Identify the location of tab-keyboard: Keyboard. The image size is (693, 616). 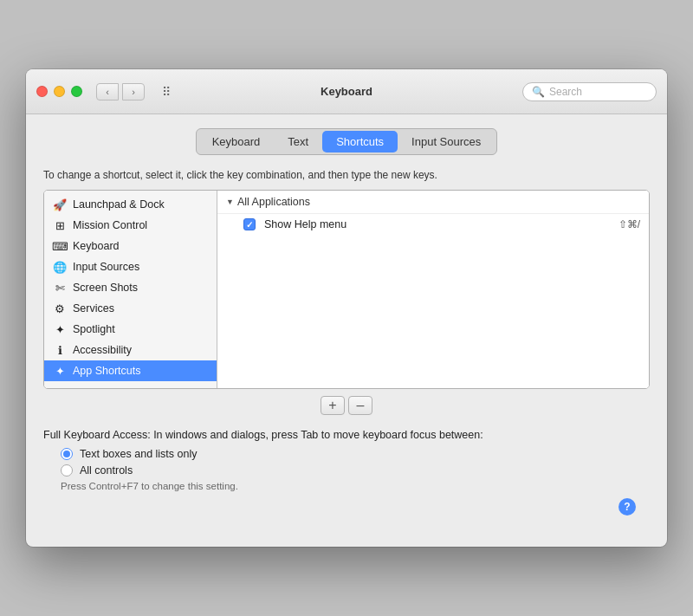
(236, 142).